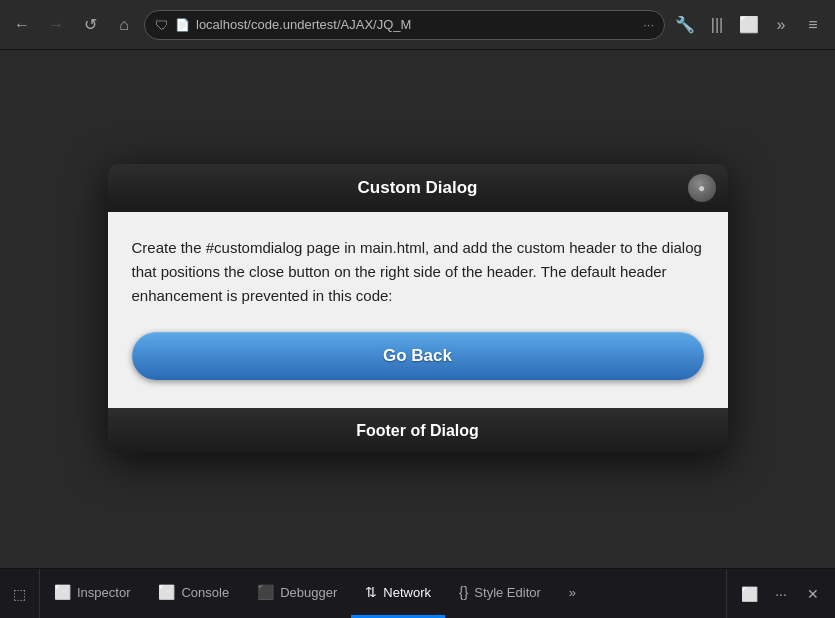 The height and width of the screenshot is (618, 835). What do you see at coordinates (464, 592) in the screenshot?
I see `style-editor-icon: {}` at bounding box center [464, 592].